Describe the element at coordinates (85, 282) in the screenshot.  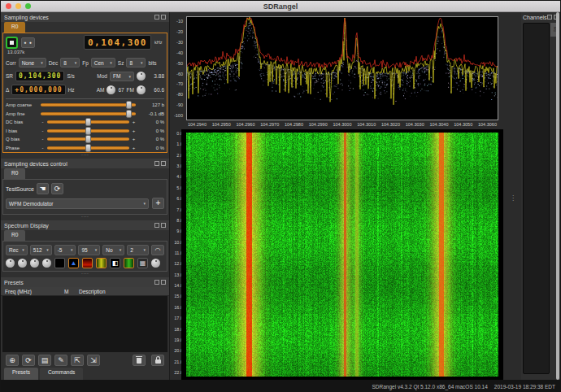
I see `presets-header: Presets` at that location.